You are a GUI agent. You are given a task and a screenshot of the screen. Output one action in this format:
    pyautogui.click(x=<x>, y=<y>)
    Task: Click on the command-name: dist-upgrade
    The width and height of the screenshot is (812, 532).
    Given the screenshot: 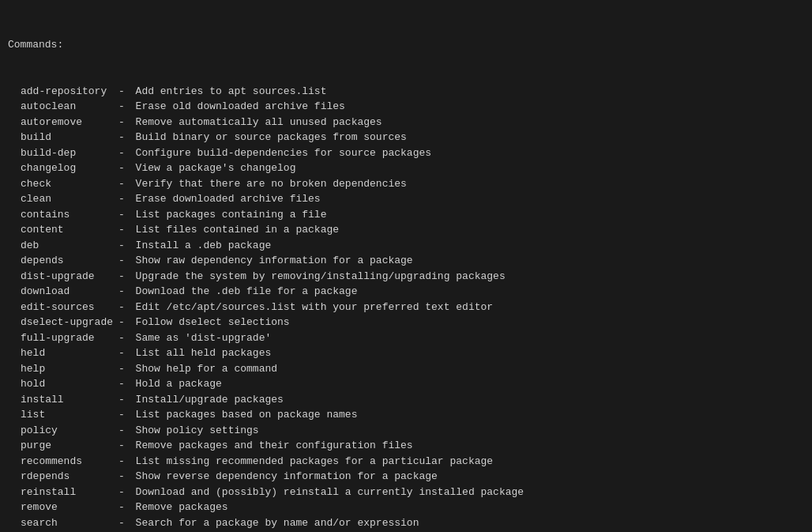 What is the action you would take?
    pyautogui.click(x=63, y=277)
    